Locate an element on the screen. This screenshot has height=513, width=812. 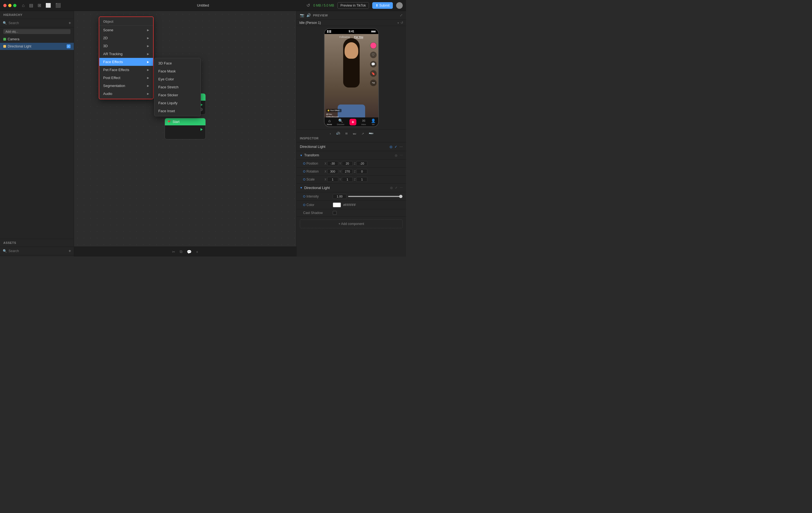
layers-icon: ▤ is located at coordinates (31, 5).